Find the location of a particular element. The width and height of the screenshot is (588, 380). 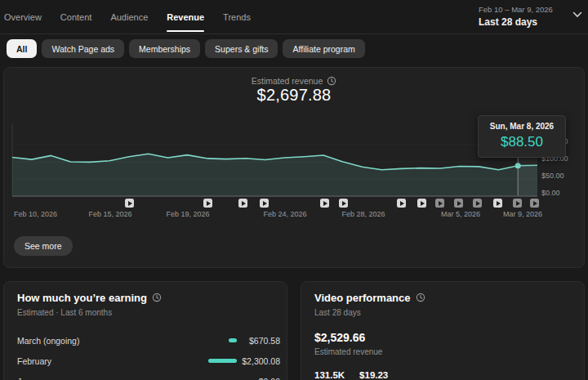

earnings-amount: $2,300.08 is located at coordinates (261, 361).